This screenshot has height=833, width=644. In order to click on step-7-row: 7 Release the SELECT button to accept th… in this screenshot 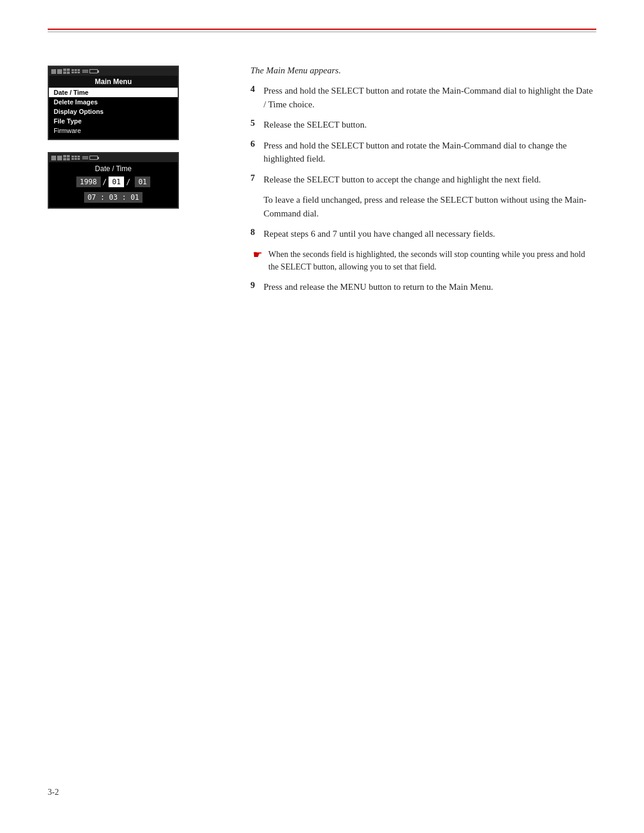, I will do `click(423, 180)`.